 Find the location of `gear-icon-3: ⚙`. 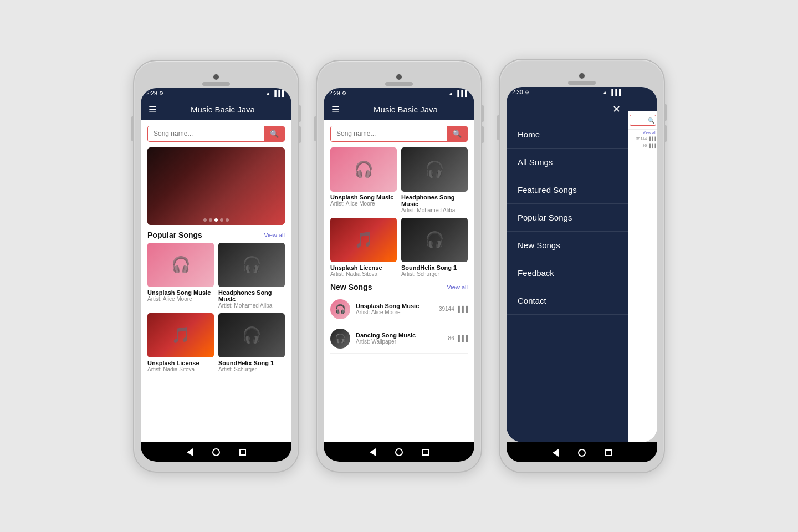

gear-icon-3: ⚙ is located at coordinates (527, 93).